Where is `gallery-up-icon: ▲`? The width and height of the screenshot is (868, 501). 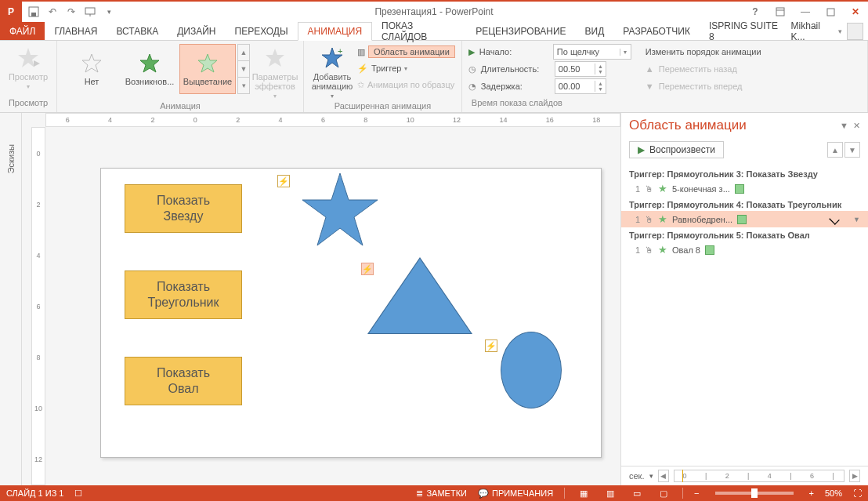 gallery-up-icon: ▲ is located at coordinates (244, 53).